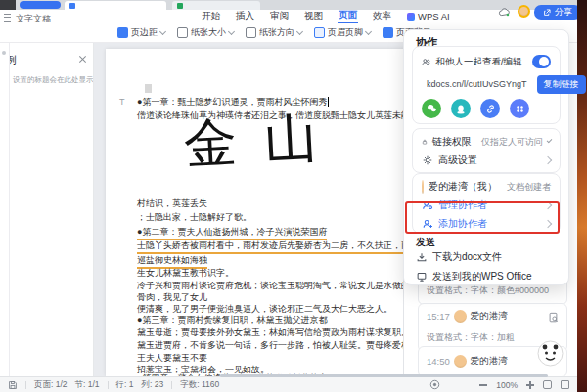 The image size is (587, 392). Describe the element at coordinates (194, 217) in the screenshot. I see `doc-line: ；士隐出家，士隐解好了歌。` at that location.